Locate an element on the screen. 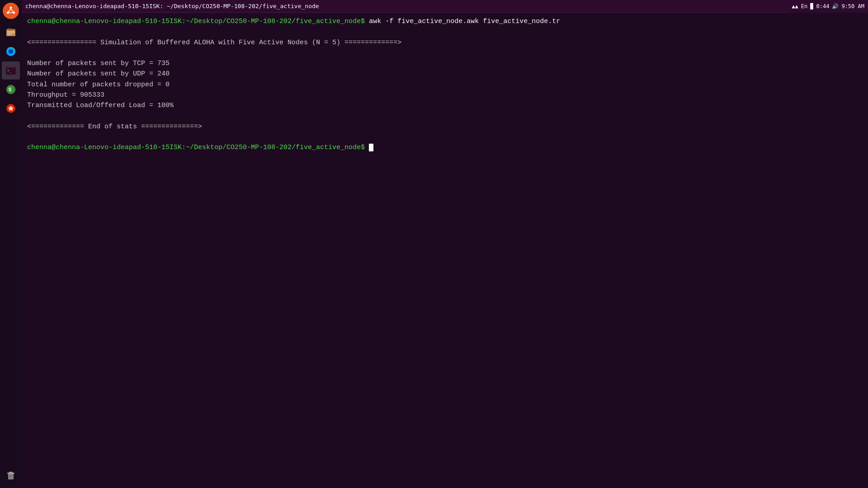 The image size is (868, 488). trash-icon is located at coordinates (11, 475).